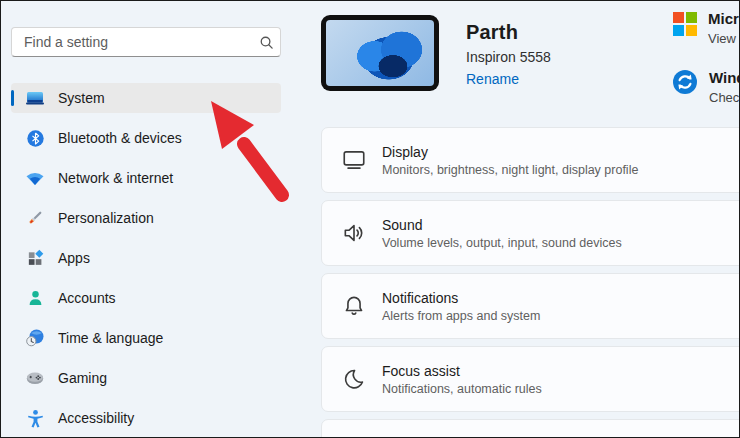 The width and height of the screenshot is (740, 438). Describe the element at coordinates (380, 53) in the screenshot. I see `device-wallpaper` at that location.